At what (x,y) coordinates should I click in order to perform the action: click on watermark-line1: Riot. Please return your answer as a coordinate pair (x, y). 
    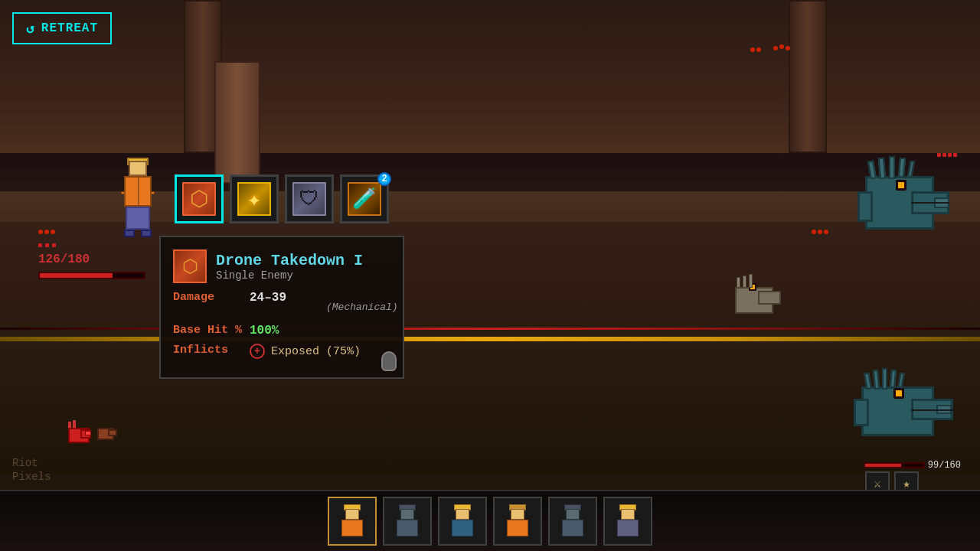
    Looking at the image, I should click on (31, 463).